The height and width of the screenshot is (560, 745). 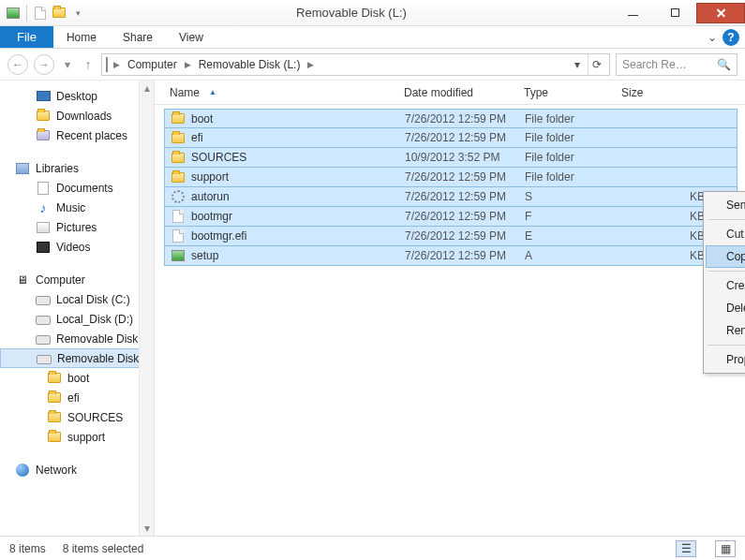 I want to click on nav-child-sources: SOURCES, so click(x=77, y=418).